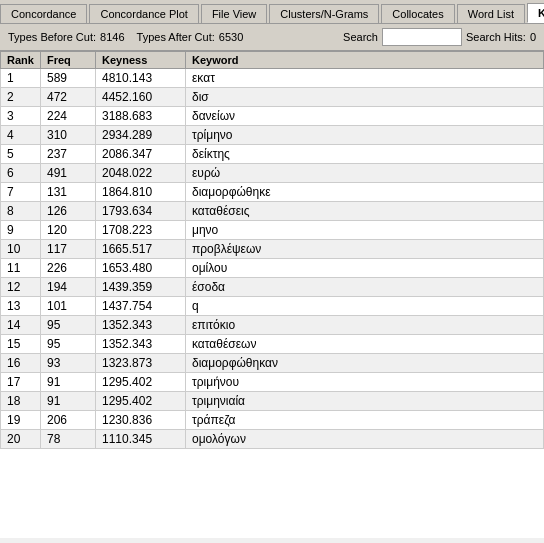  What do you see at coordinates (365, 60) in the screenshot?
I see `col-header-keyword: Keyword` at bounding box center [365, 60].